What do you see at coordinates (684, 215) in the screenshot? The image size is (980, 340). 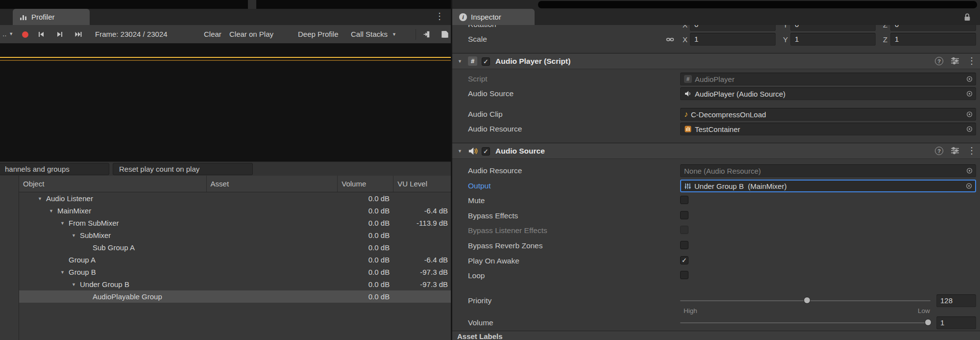 I see `bypass-effects-checkbox` at bounding box center [684, 215].